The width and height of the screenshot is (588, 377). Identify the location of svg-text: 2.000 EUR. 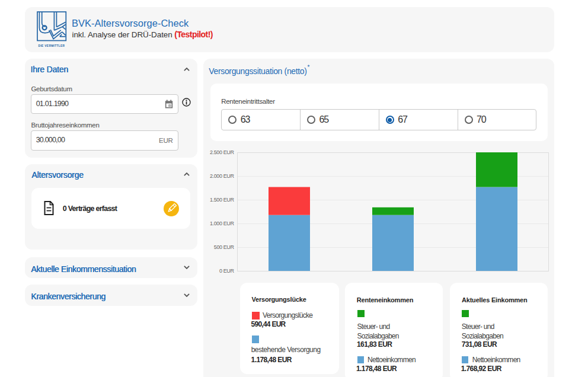
(222, 176).